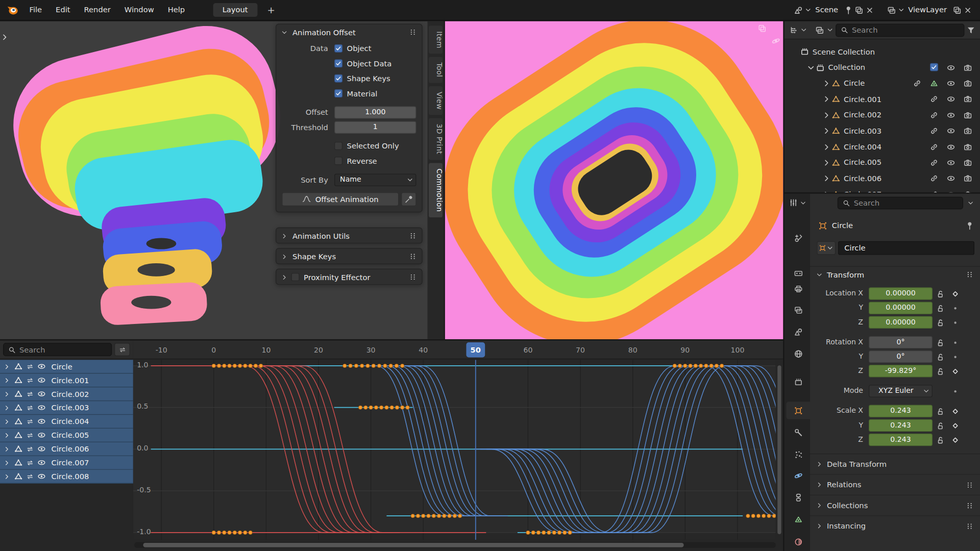 The image size is (980, 551). What do you see at coordinates (798, 519) in the screenshot?
I see `properties-tab-data-mesh` at bounding box center [798, 519].